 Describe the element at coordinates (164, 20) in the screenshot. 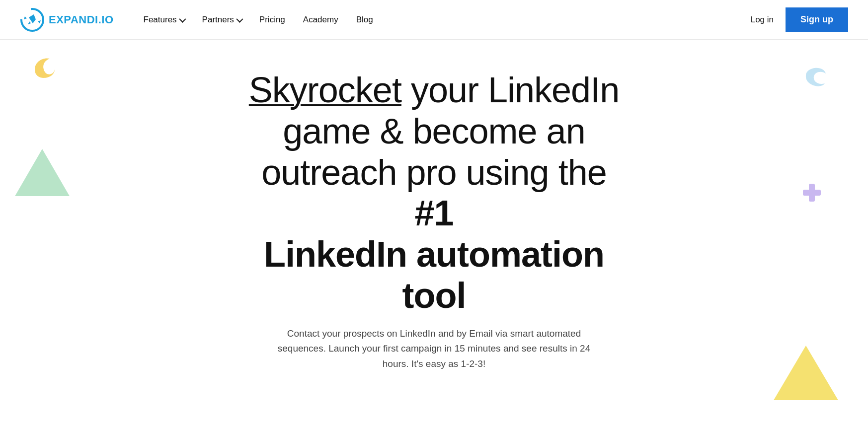

I see `features-link: Features` at that location.